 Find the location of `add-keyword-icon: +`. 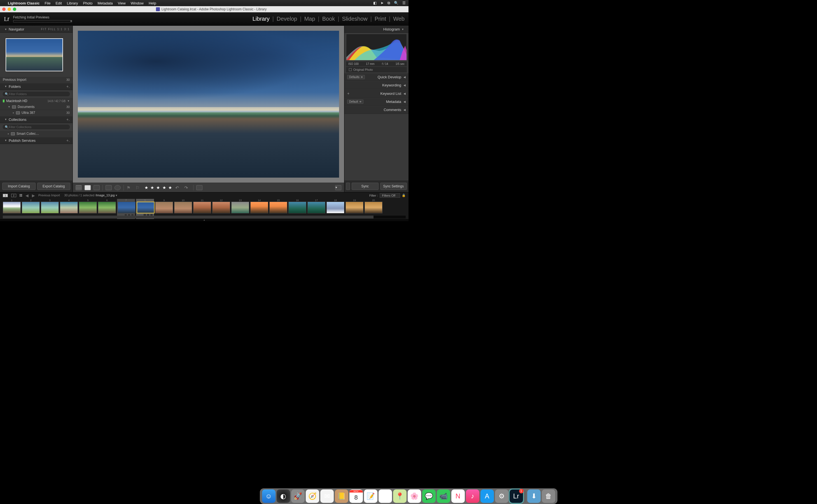

add-keyword-icon: + is located at coordinates (348, 93).